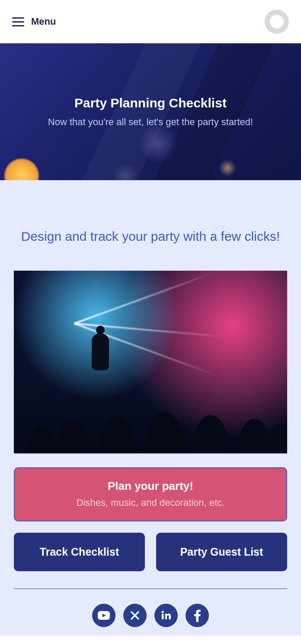 This screenshot has width=301, height=644. I want to click on x-icon, so click(135, 615).